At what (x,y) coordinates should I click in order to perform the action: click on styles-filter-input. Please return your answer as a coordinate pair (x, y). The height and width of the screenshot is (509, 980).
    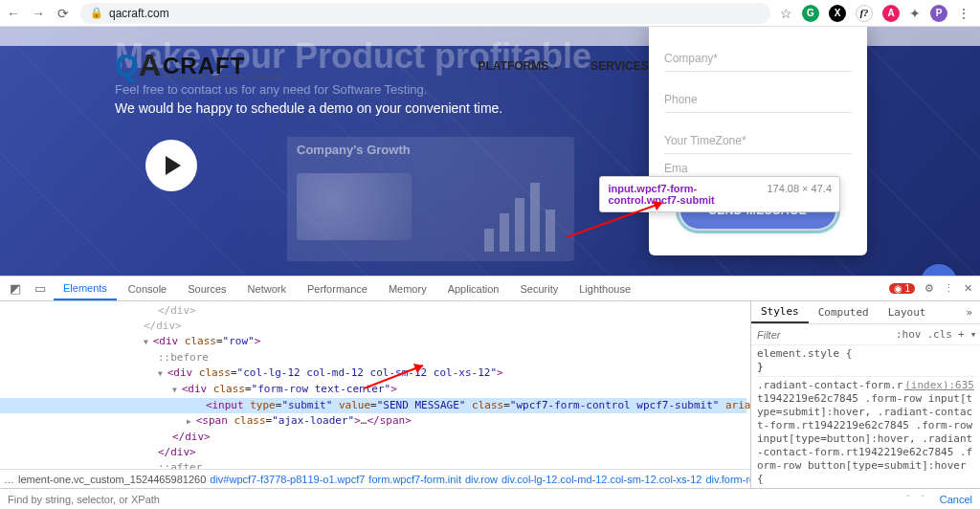
    Looking at the image, I should click on (823, 335).